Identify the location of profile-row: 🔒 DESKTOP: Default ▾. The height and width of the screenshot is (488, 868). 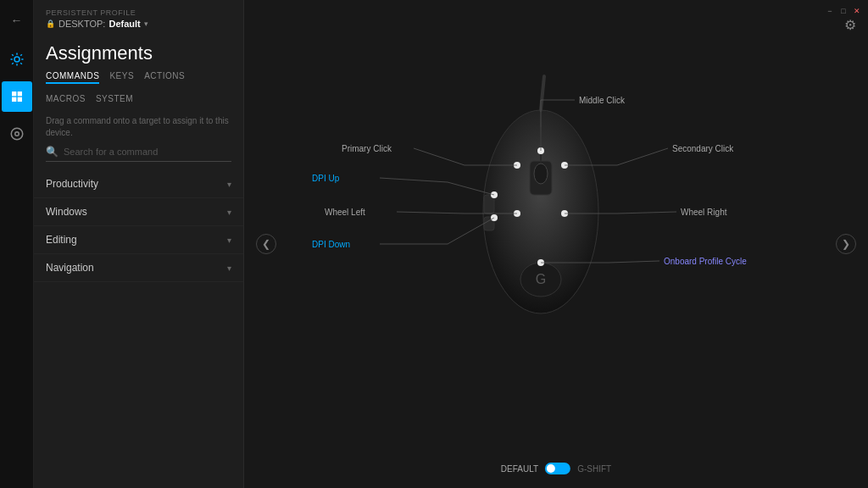
(139, 24).